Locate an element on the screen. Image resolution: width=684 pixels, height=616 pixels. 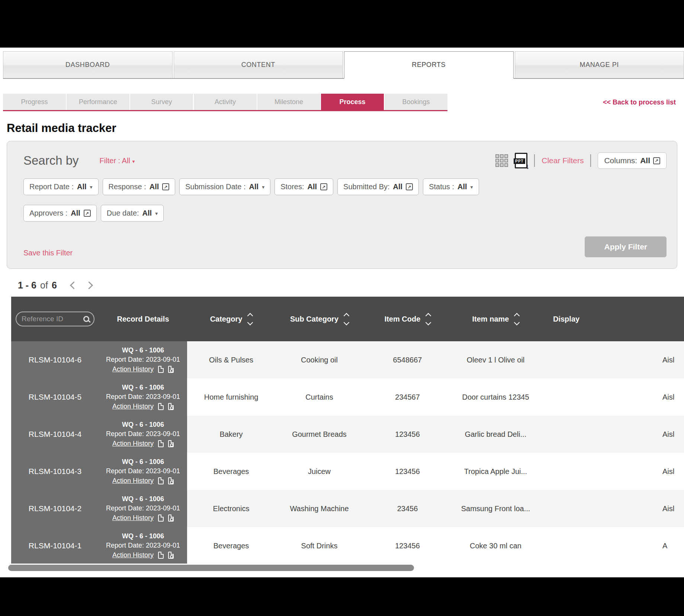
pagination-of: of is located at coordinates (44, 286).